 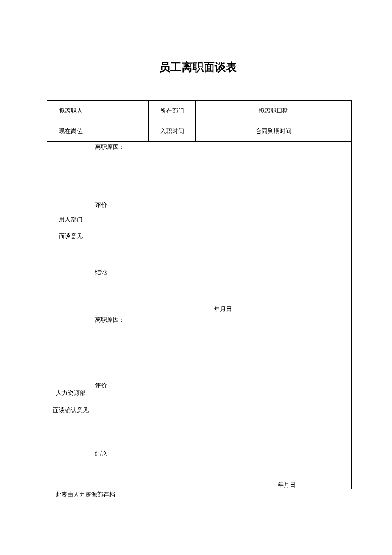 I want to click on label-hr-opinion-line2: 面谈确认意见, so click(x=71, y=410).